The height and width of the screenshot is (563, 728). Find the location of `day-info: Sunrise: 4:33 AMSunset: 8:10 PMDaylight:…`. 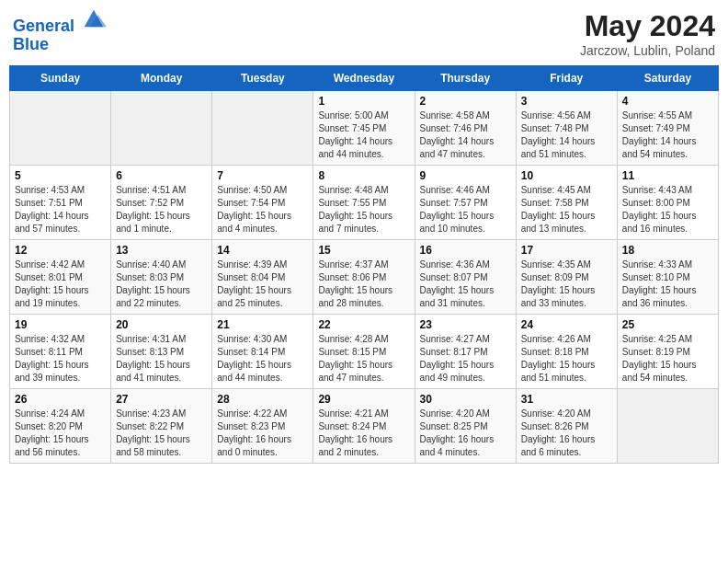

day-info: Sunrise: 4:33 AMSunset: 8:10 PMDaylight:… is located at coordinates (667, 284).